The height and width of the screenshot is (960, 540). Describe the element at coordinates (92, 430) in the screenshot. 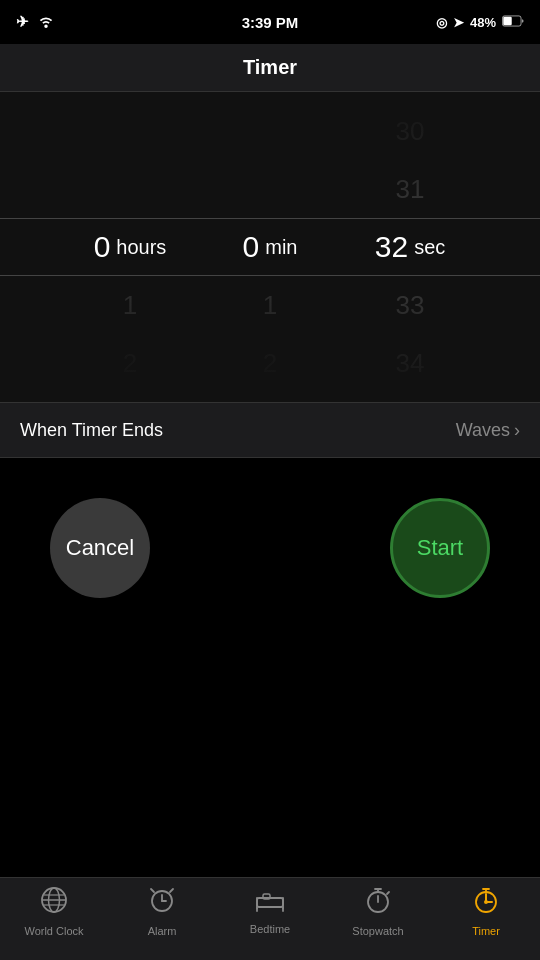

I see `timer-ends-label: When Timer Ends` at that location.